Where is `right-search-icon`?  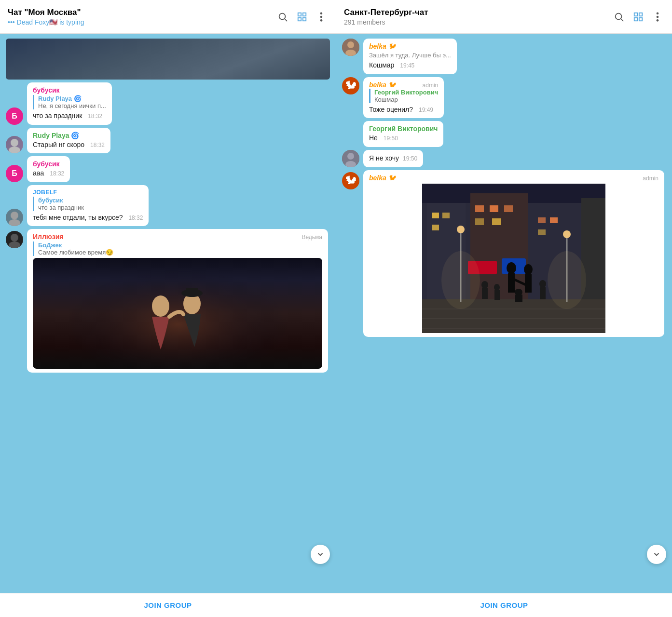 right-search-icon is located at coordinates (619, 17).